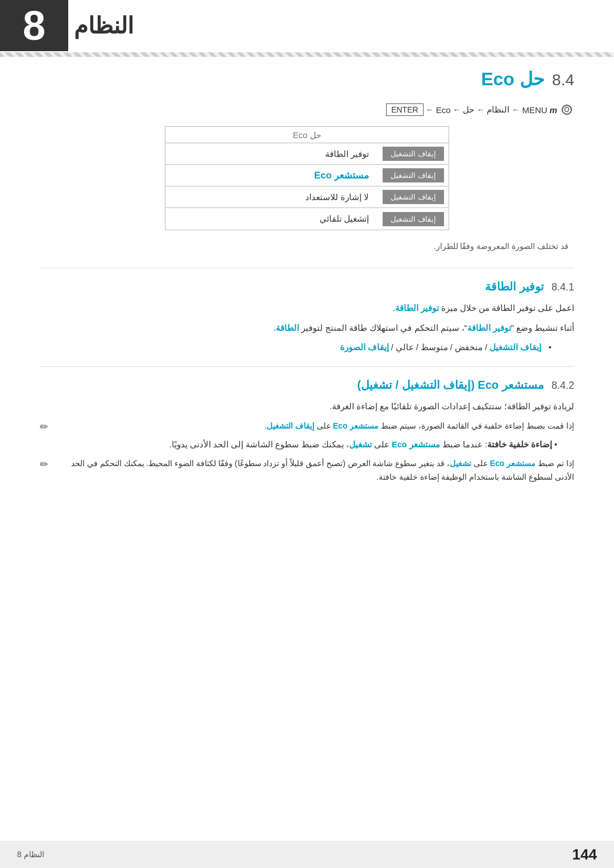 The height and width of the screenshot is (868, 614). Describe the element at coordinates (563, 287) in the screenshot. I see `sub-num-841: 8.4.1` at that location.